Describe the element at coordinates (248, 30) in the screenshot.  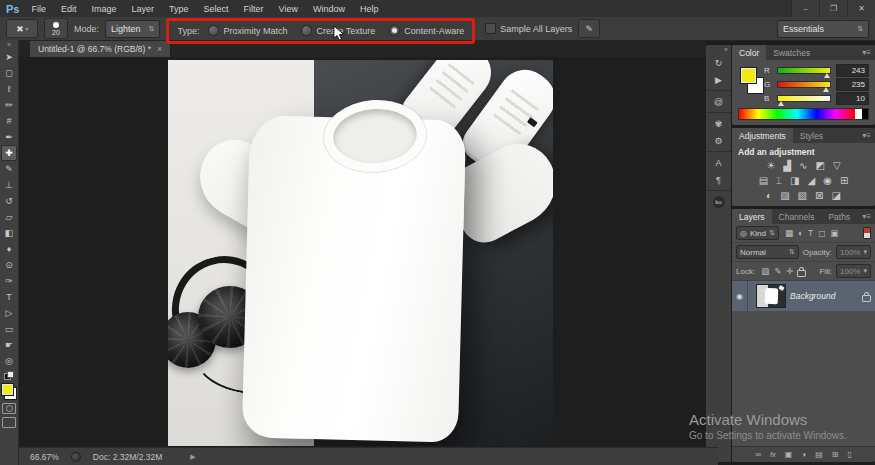
I see `radio-option-proximity-match: Proximity Match` at that location.